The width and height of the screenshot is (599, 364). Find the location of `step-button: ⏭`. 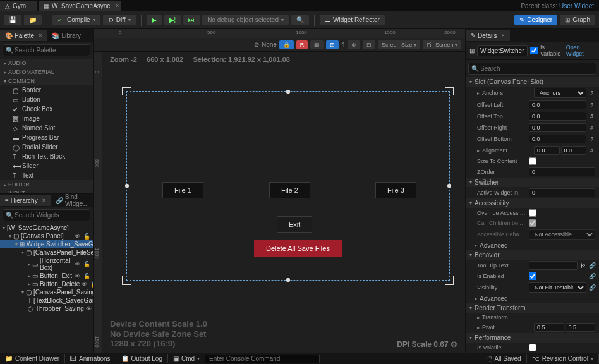

step-button: ⏭ is located at coordinates (191, 20).